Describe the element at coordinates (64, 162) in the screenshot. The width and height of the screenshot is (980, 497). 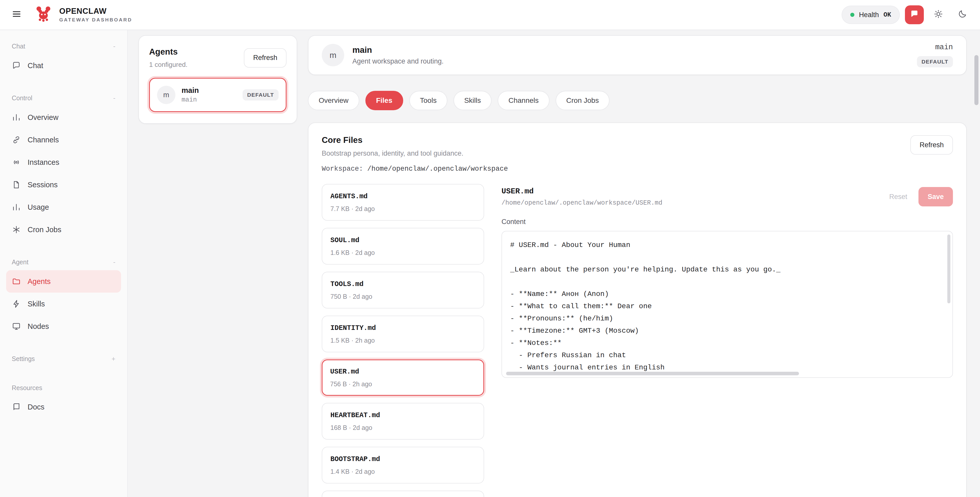
I see `sidebar-item-instances: Instances` at that location.